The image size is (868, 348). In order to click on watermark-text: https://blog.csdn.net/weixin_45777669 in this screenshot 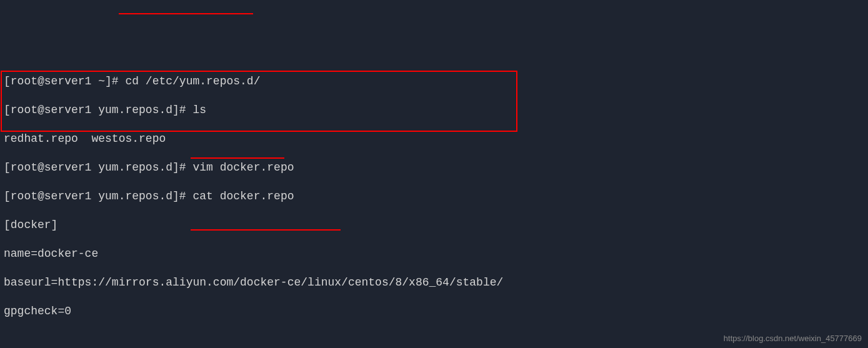, I will do `click(792, 339)`.